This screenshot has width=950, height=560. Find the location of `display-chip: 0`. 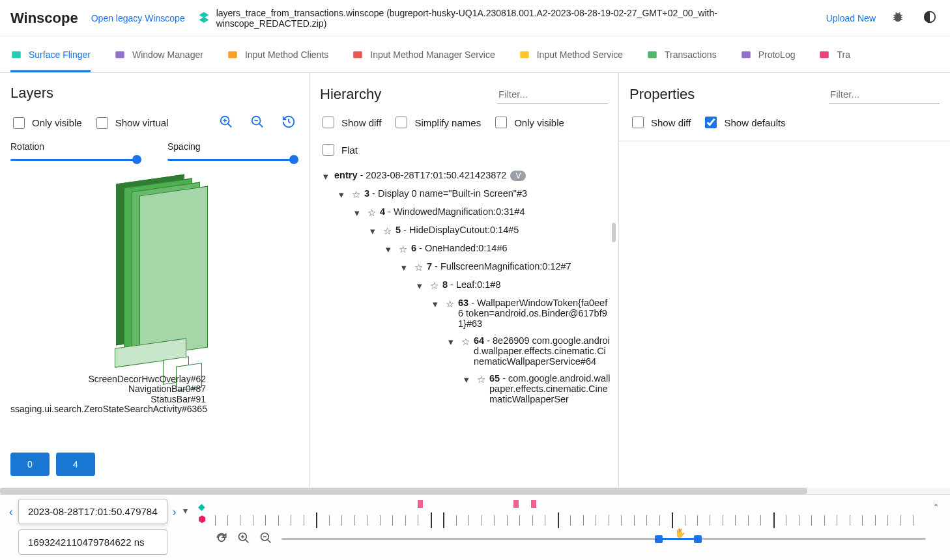

display-chip: 0 is located at coordinates (30, 464).